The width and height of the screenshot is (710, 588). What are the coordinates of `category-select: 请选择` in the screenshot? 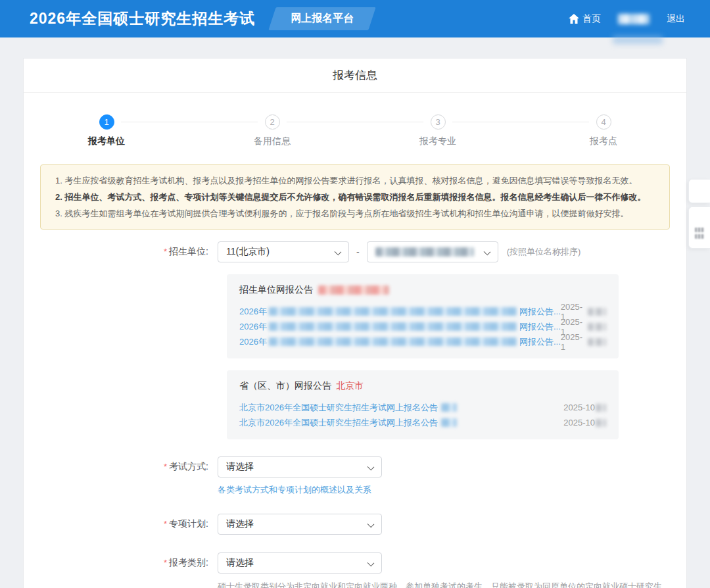 It's located at (300, 563).